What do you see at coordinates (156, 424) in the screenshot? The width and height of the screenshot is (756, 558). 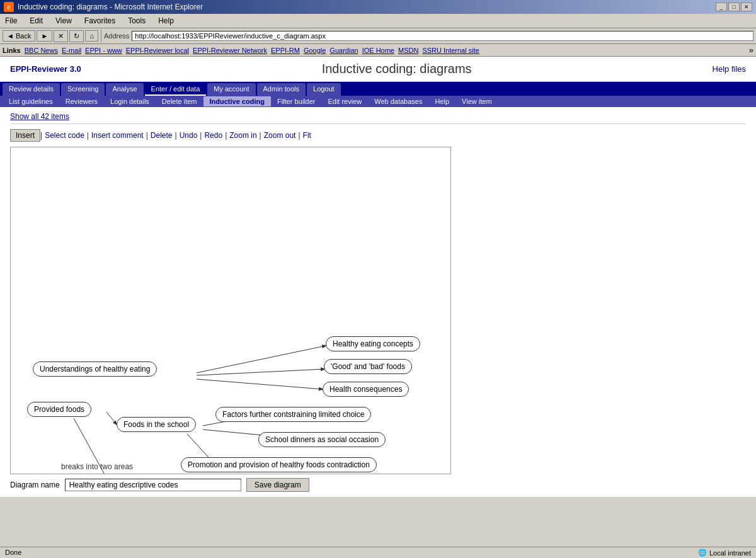 I see `node-foods-school: Foods in the school` at bounding box center [156, 424].